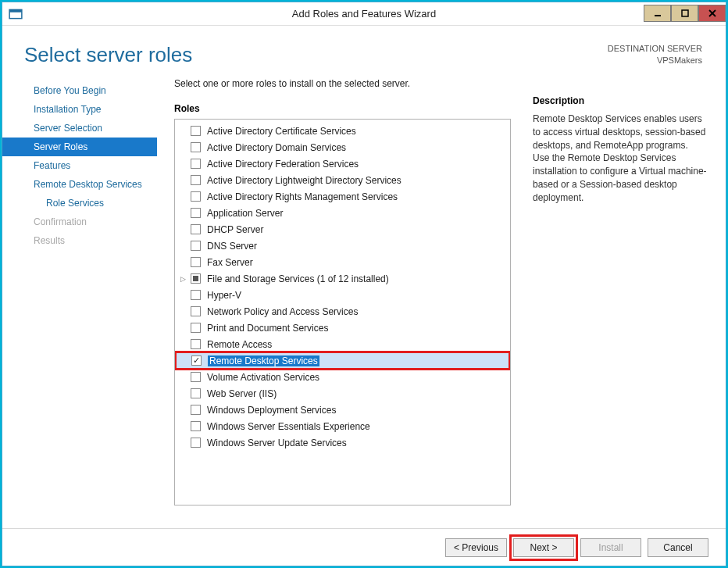 The height and width of the screenshot is (568, 728). What do you see at coordinates (80, 109) in the screenshot?
I see `nav-item-installation-type: Installation Type` at bounding box center [80, 109].